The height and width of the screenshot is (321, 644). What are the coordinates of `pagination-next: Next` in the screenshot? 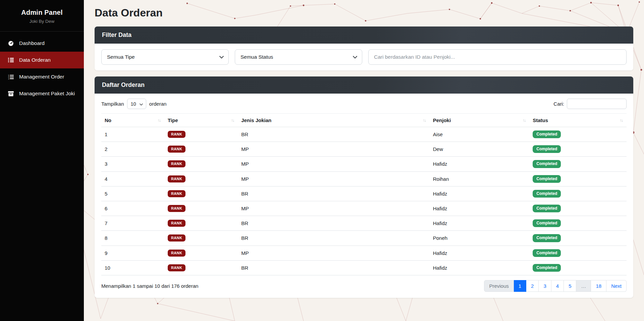 It's located at (616, 286).